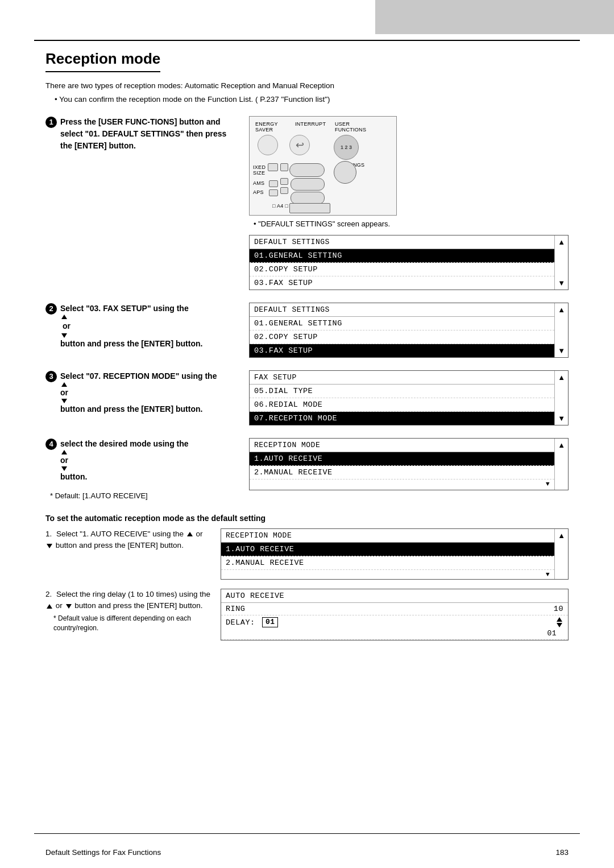  I want to click on lcd2-row2: 02.COPY SETUP, so click(402, 337).